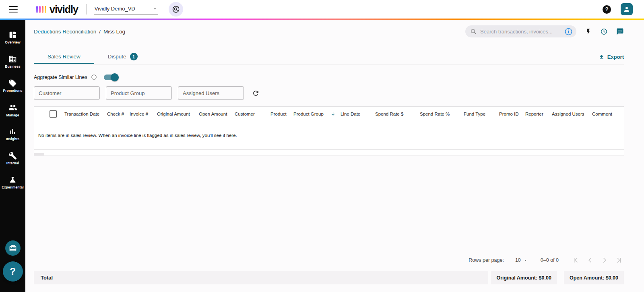 The width and height of the screenshot is (644, 292). I want to click on column-header: Product, so click(282, 114).